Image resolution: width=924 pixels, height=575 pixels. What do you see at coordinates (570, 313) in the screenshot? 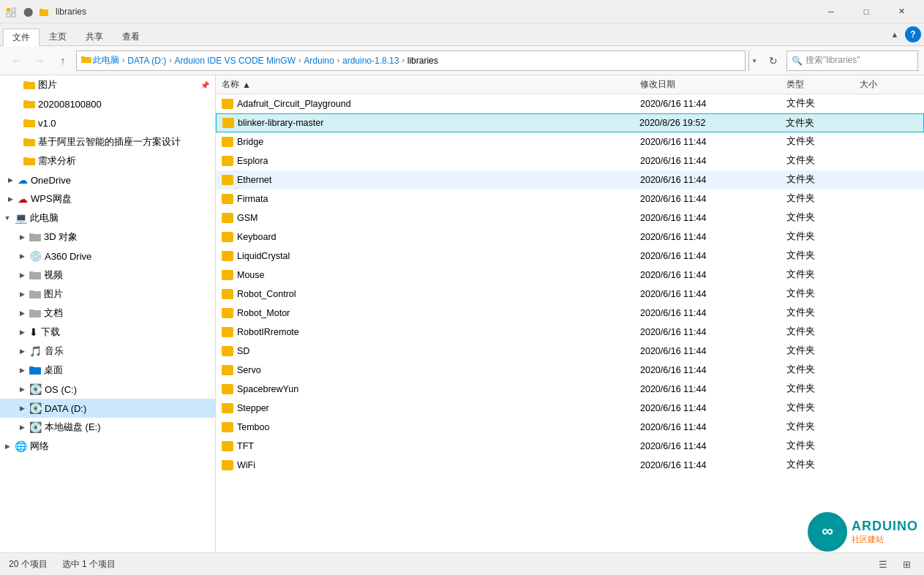
I see `table-row: Robot_Motor 2020/6/16 11:44 文件夹` at bounding box center [570, 313].